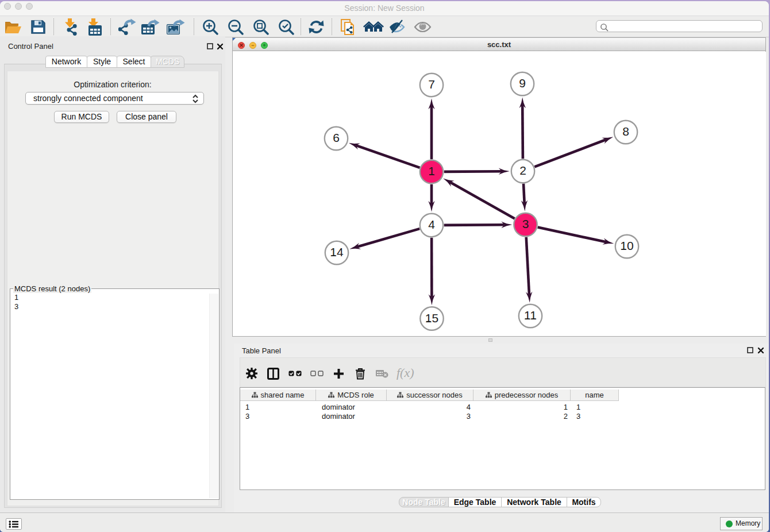  Describe the element at coordinates (626, 246) in the screenshot. I see `svg-text: 10` at that location.